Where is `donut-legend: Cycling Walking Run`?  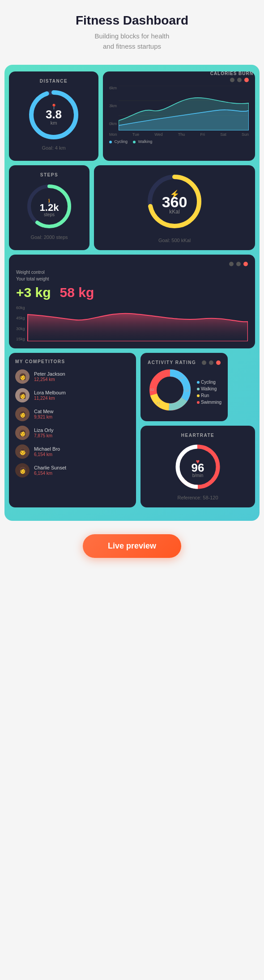 donut-legend: Cycling Walking Run is located at coordinates (209, 393).